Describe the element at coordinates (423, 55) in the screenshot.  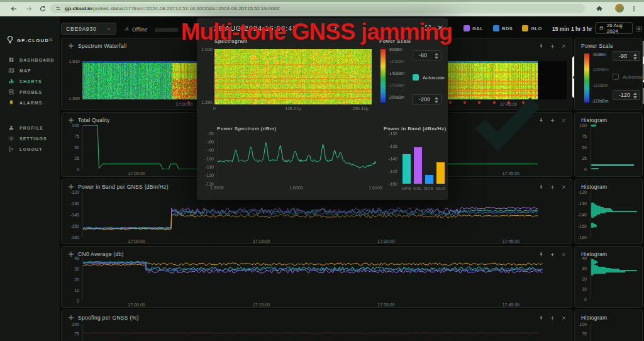
I see `power-max-value: -80` at that location.